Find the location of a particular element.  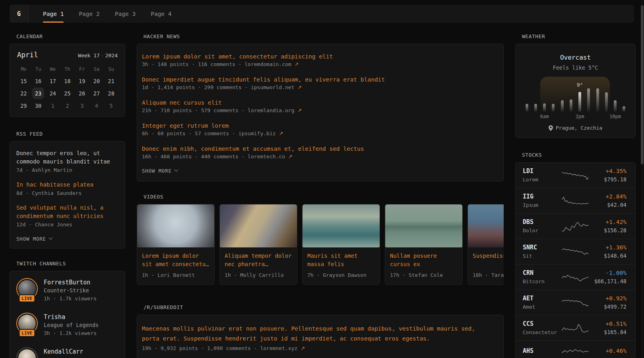

tab-page-3: Page 3 is located at coordinates (125, 14).